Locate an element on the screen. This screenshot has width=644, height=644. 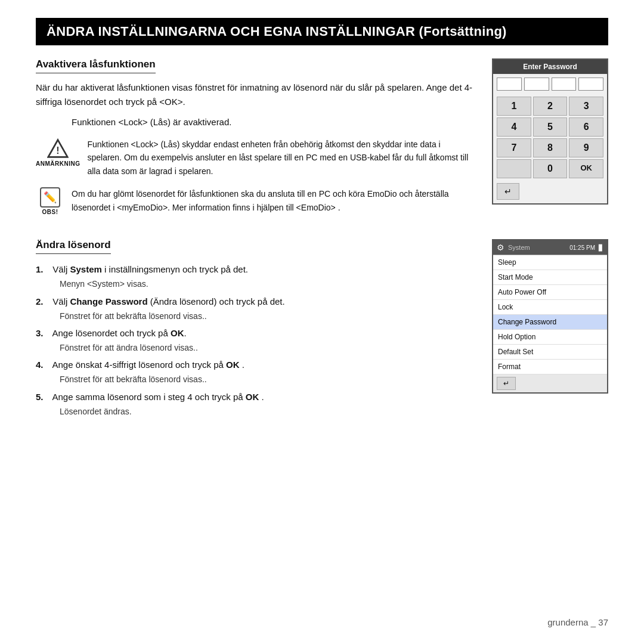
sys-item-autopoweroff: Auto Power Off is located at coordinates (550, 292).